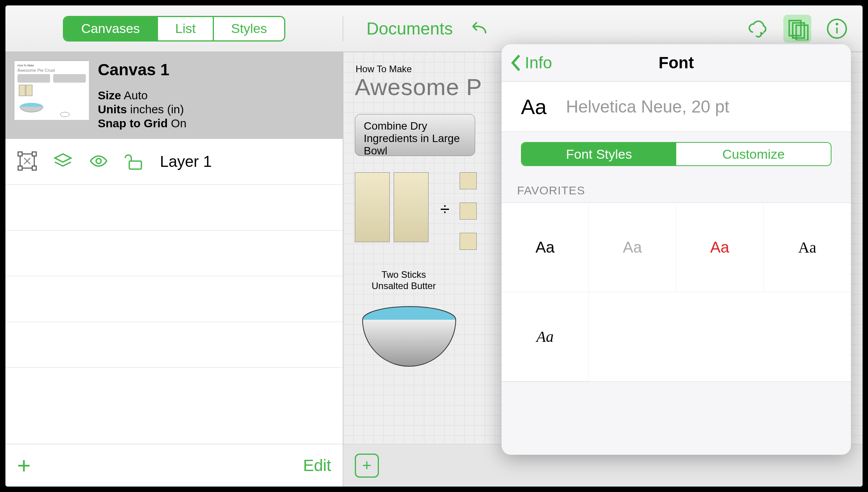 This screenshot has height=492, width=868. What do you see at coordinates (186, 161) in the screenshot?
I see `layer-label: Layer 1` at bounding box center [186, 161].